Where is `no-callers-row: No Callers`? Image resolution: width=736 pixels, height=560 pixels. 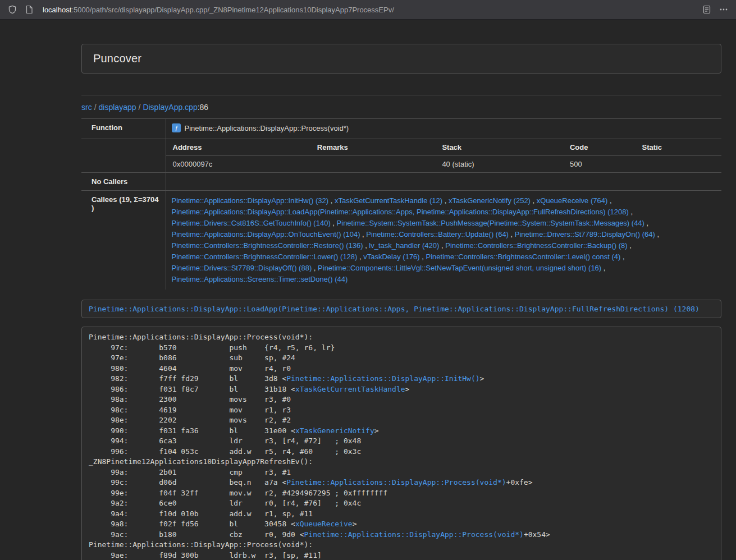 no-callers-row: No Callers is located at coordinates (401, 182).